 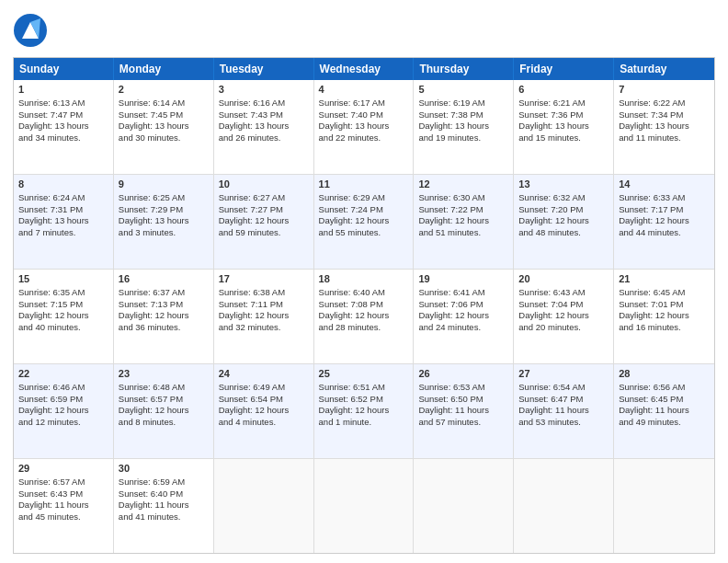 What do you see at coordinates (264, 234) in the screenshot?
I see `day-info-line: and 59 minutes.` at bounding box center [264, 234].